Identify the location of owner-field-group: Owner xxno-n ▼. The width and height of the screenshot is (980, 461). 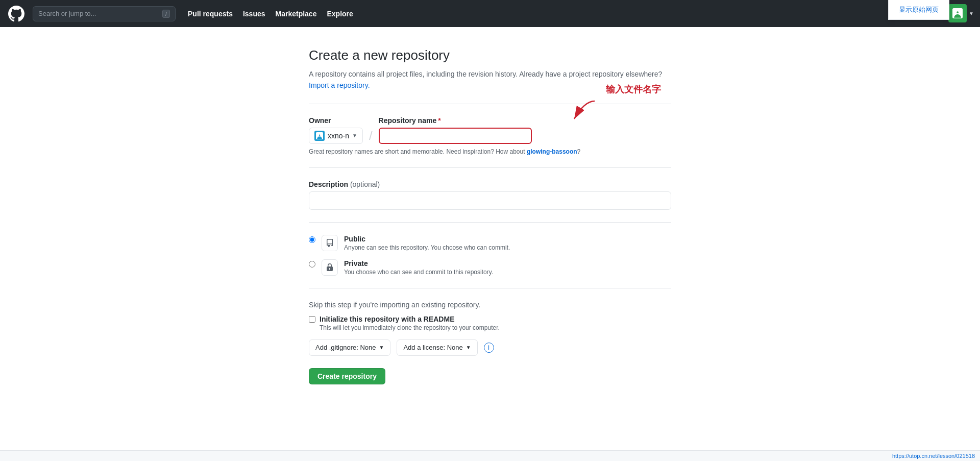
(336, 130).